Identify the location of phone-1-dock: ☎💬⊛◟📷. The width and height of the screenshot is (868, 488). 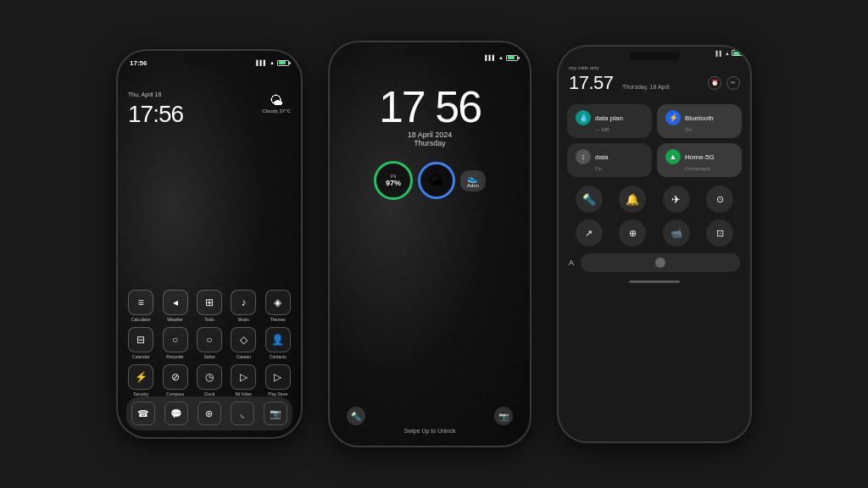
(209, 413).